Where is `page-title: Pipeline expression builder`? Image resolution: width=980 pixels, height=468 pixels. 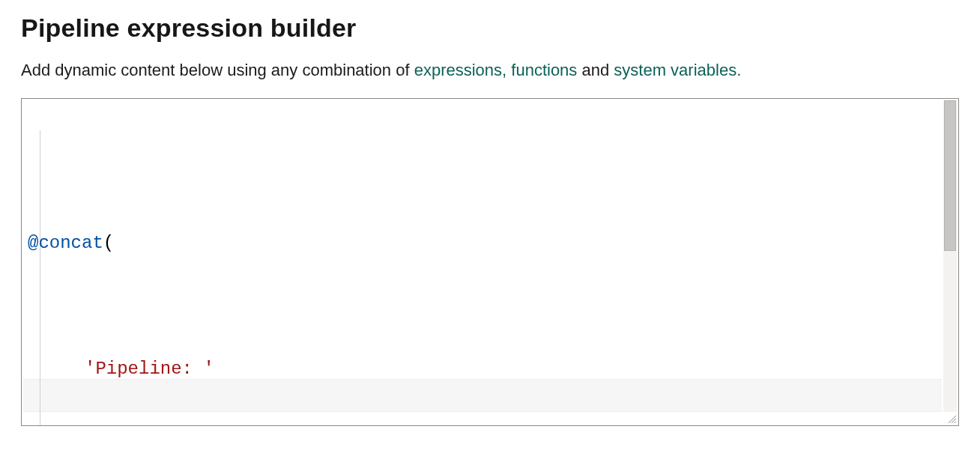
page-title: Pipeline expression builder is located at coordinates (490, 28).